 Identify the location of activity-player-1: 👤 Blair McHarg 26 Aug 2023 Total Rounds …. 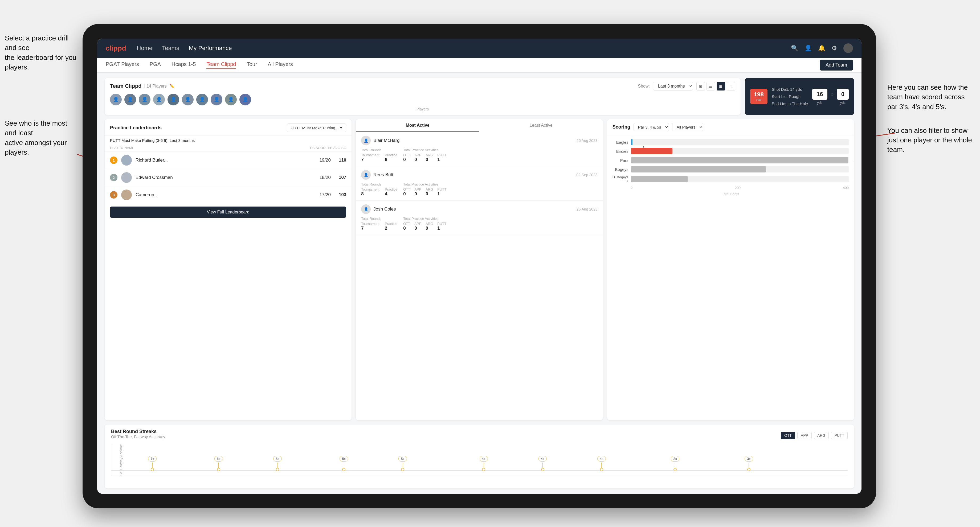
(479, 149).